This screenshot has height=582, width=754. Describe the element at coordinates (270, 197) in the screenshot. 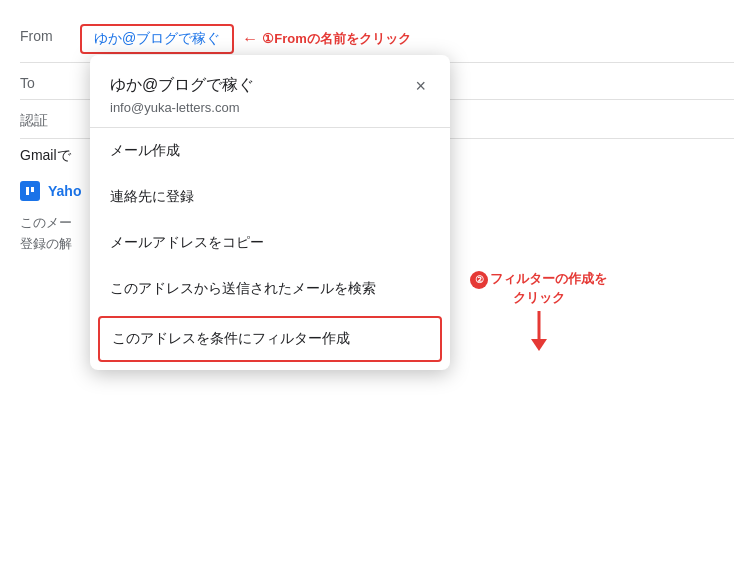

I see `menu-item-register-row: 連絡先に登録` at that location.